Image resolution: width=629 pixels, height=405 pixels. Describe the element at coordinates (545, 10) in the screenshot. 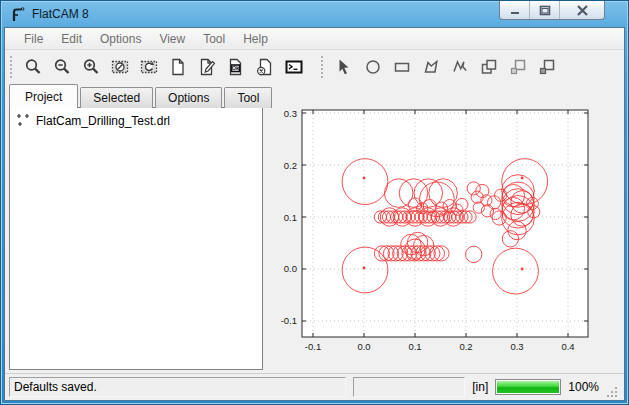

I see `maximize-button` at that location.